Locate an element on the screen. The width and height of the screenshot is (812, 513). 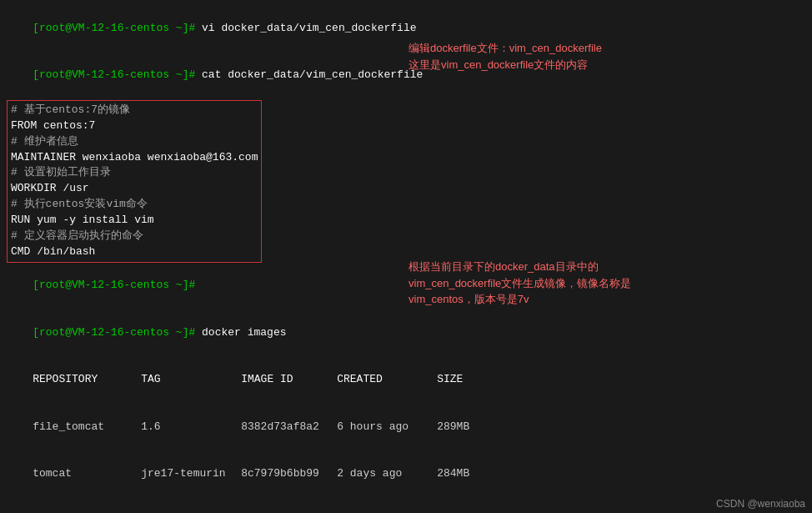
terminal-line: [root@VM-12-16-centos ~]# vi docker_data… is located at coordinates (406, 28).